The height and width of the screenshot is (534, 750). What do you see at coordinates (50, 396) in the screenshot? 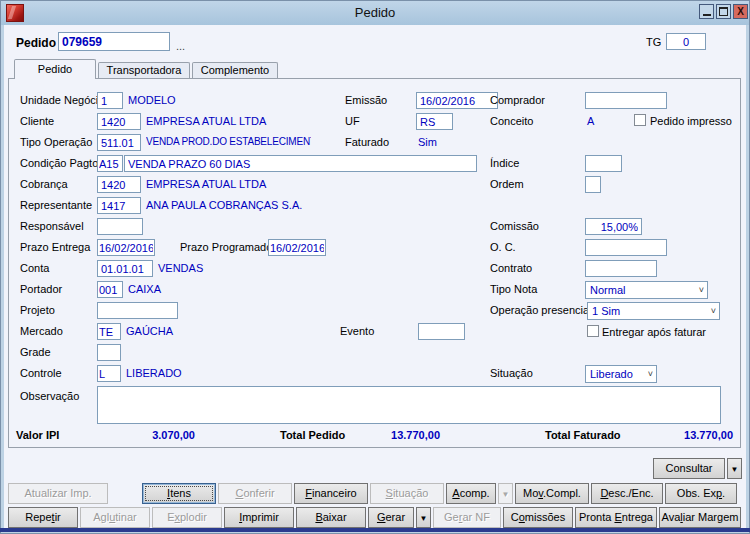
I see `observacao-label: Observação` at bounding box center [50, 396].